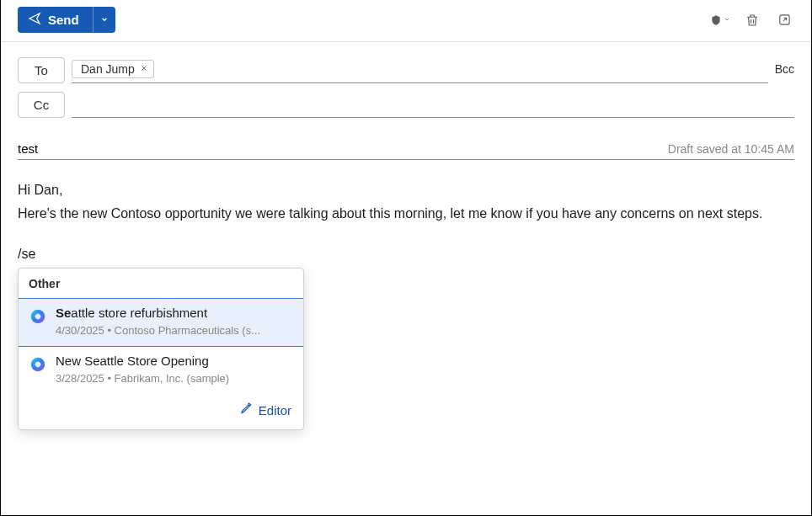 Image resolution: width=812 pixels, height=516 pixels. What do you see at coordinates (158, 322) in the screenshot?
I see `suggestion-text: Seattle store refurbishment 4/30/2025 • …` at bounding box center [158, 322].